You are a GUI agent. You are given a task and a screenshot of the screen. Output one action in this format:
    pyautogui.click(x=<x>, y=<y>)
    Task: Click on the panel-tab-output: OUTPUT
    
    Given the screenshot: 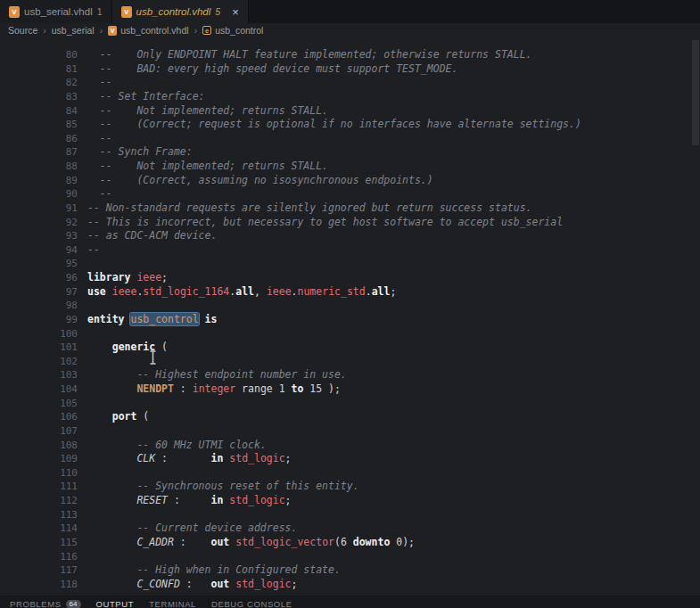 What is the action you would take?
    pyautogui.click(x=116, y=604)
    